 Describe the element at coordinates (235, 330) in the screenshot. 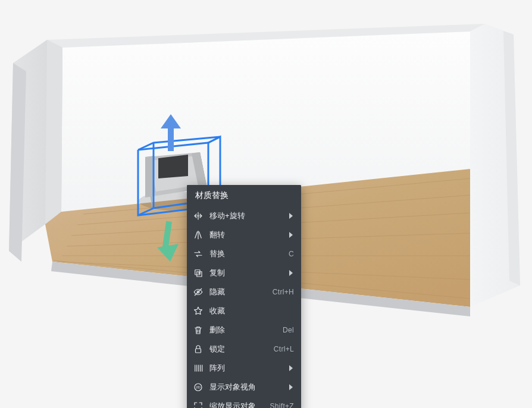

I see `menu-item-label: 删除` at that location.